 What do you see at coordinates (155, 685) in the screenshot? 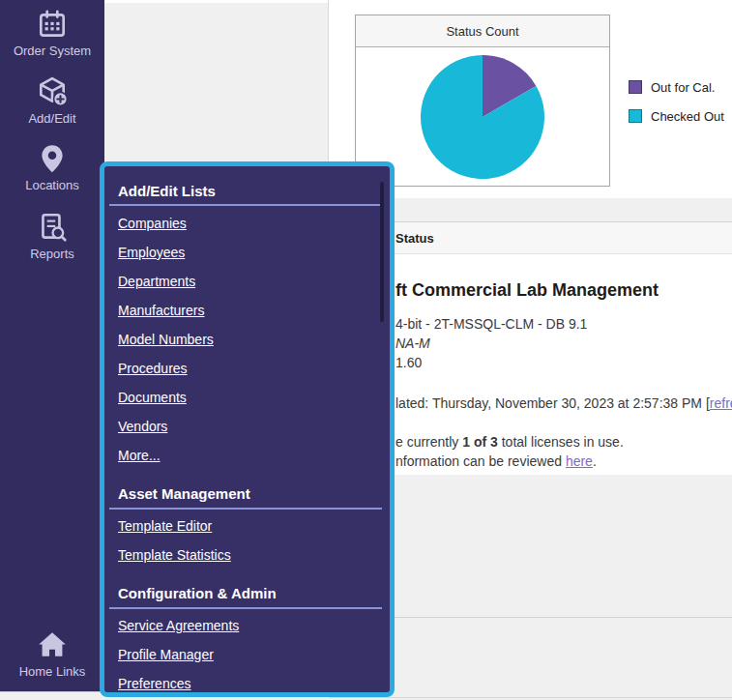
I see `menu-link-preferences: Preferences` at bounding box center [155, 685].